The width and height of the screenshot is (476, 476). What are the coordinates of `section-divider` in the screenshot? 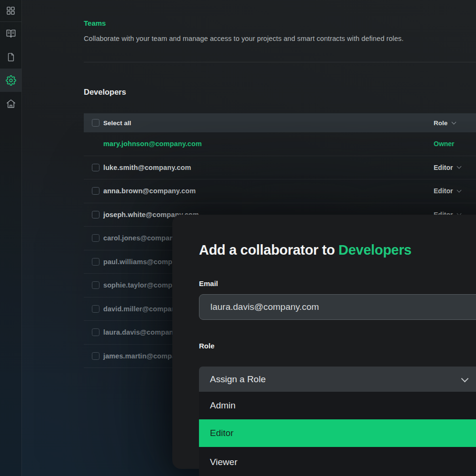 It's located at (280, 62).